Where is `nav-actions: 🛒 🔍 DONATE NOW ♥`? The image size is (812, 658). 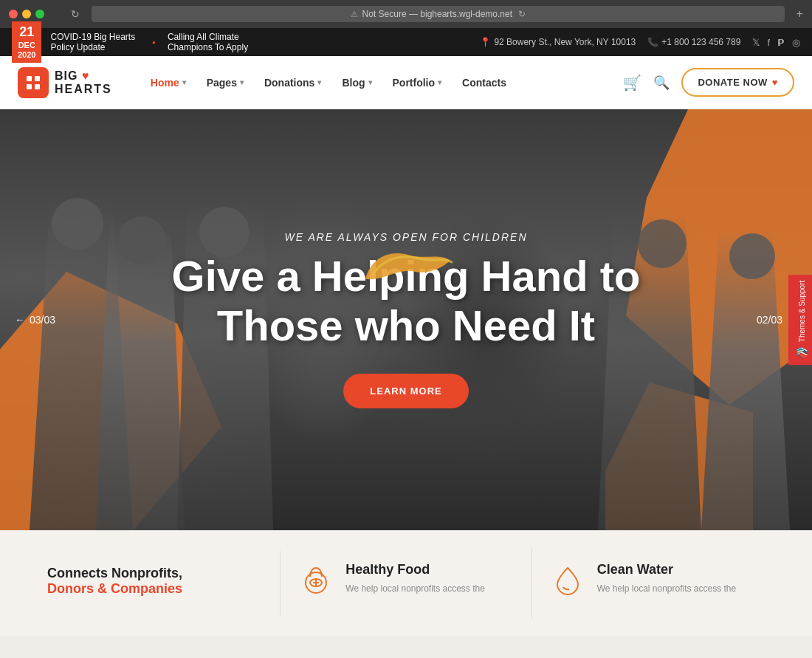 nav-actions: 🛒 🔍 DONATE NOW ♥ is located at coordinates (709, 83).